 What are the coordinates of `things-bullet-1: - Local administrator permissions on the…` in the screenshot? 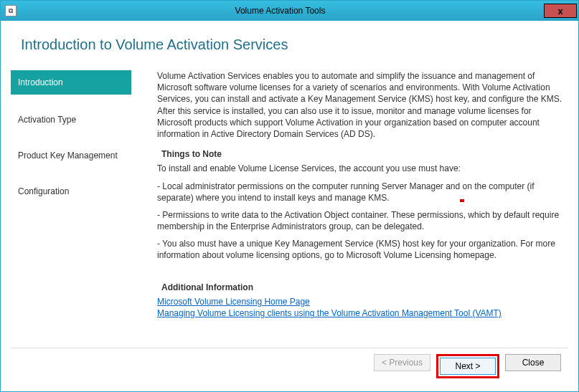 It's located at (363, 192).